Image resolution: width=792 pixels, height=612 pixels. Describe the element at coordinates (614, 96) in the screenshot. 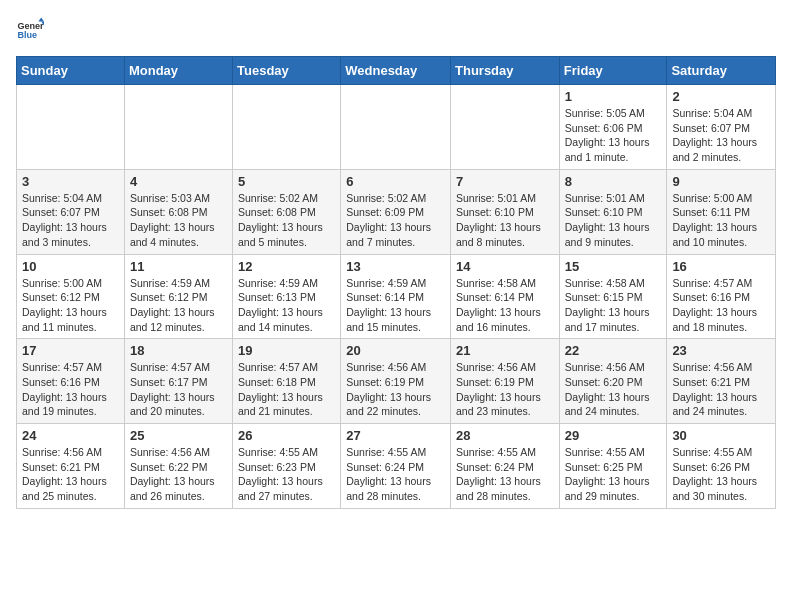

I see `day-number: 1` at that location.